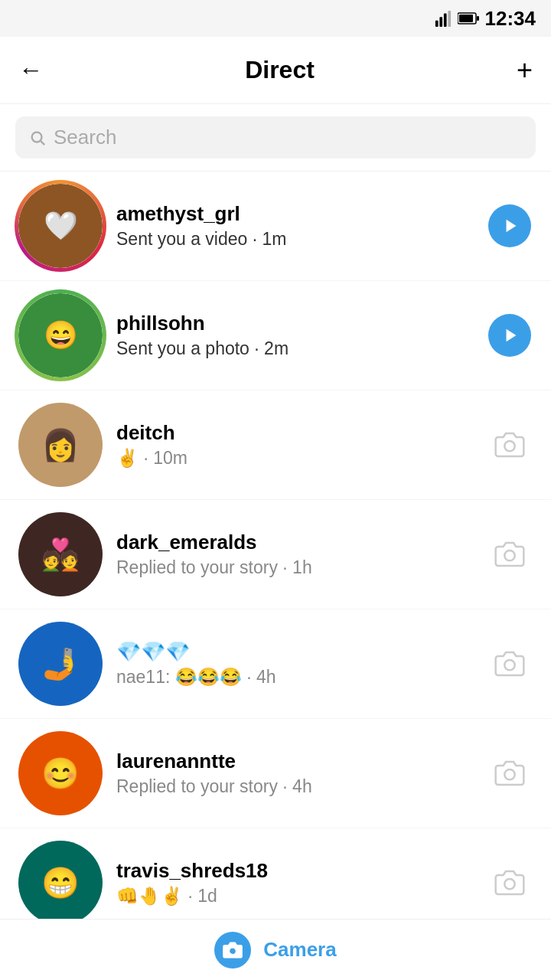  What do you see at coordinates (276, 18) in the screenshot?
I see `status-bar: 12:34` at bounding box center [276, 18].